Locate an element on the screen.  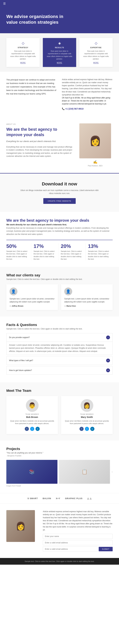
faq-question-1: What types of files I will get? + is located at coordinates (59, 360).